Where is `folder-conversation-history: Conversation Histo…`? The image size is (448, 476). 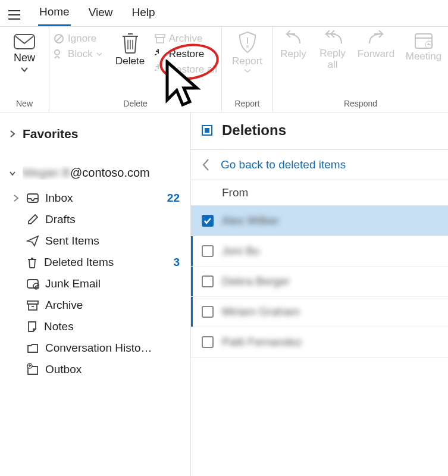
folder-conversation-history: Conversation Histo… is located at coordinates (97, 348).